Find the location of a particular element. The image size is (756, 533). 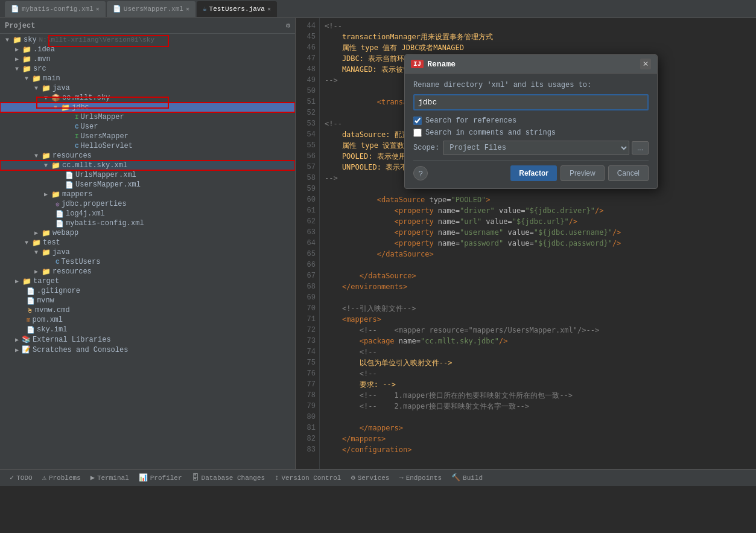

tab-close-testusers: ✕ is located at coordinates (269, 9).